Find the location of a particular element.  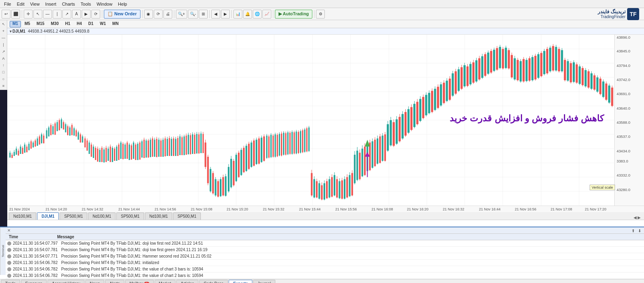

toolbar-new-btn: ↩ is located at coordinates (6, 14).